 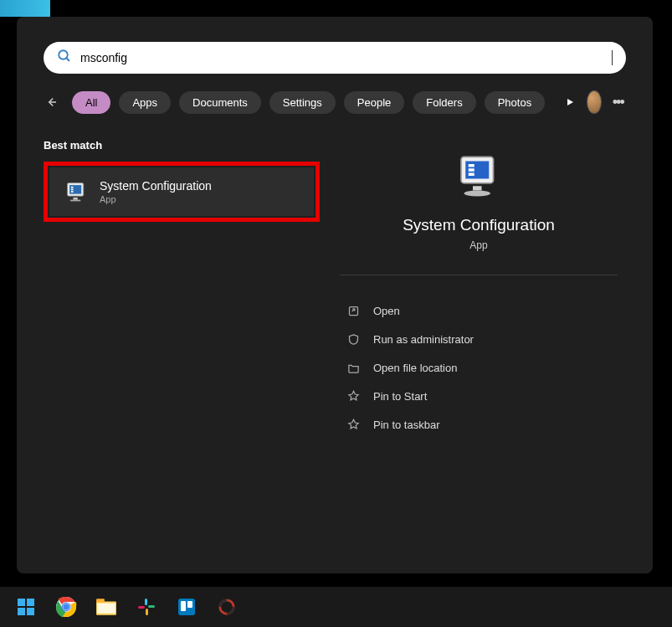 What do you see at coordinates (415, 368) in the screenshot?
I see `action-label: Open file location` at bounding box center [415, 368].